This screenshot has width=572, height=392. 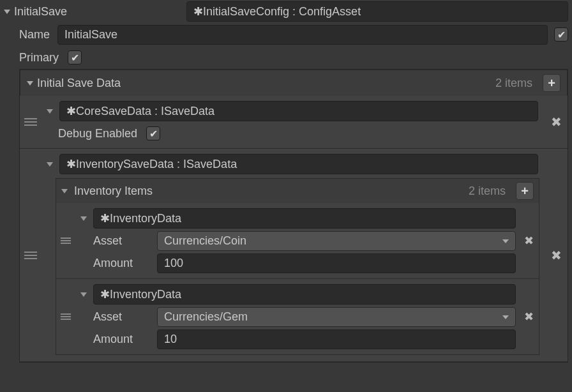 I want to click on asset-dropdown: Currencies/Gem, so click(x=336, y=317).